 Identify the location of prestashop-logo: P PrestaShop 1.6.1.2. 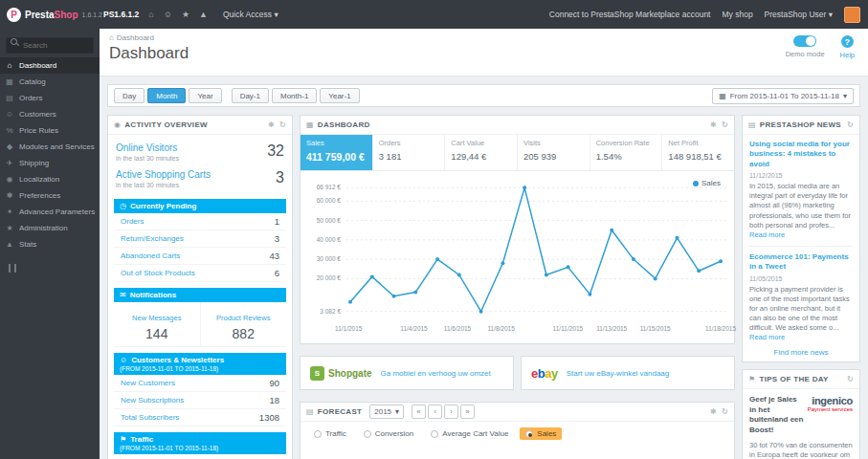
(50, 15).